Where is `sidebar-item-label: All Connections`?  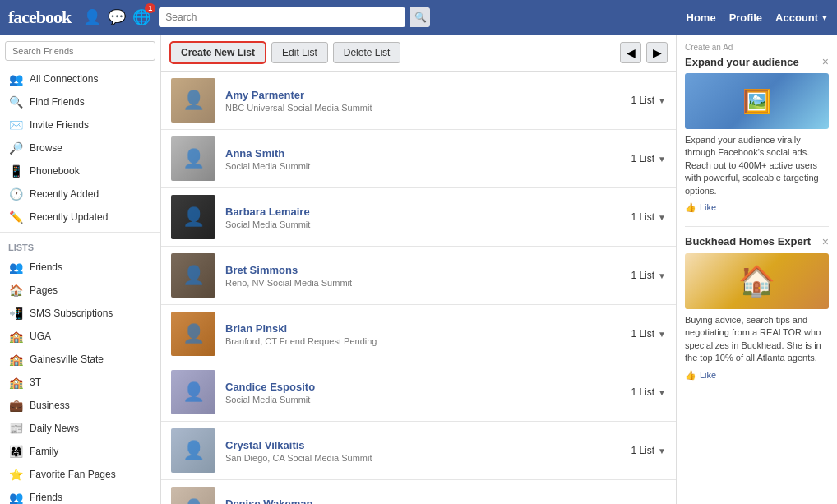 sidebar-item-label: All Connections is located at coordinates (64, 79).